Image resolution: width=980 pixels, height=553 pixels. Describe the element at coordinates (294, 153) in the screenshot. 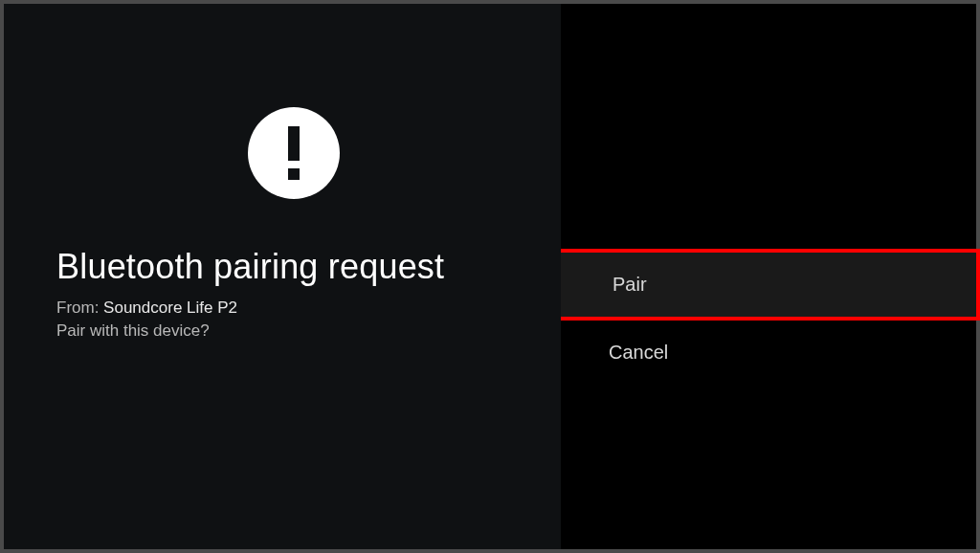

I see `alert-icon` at that location.